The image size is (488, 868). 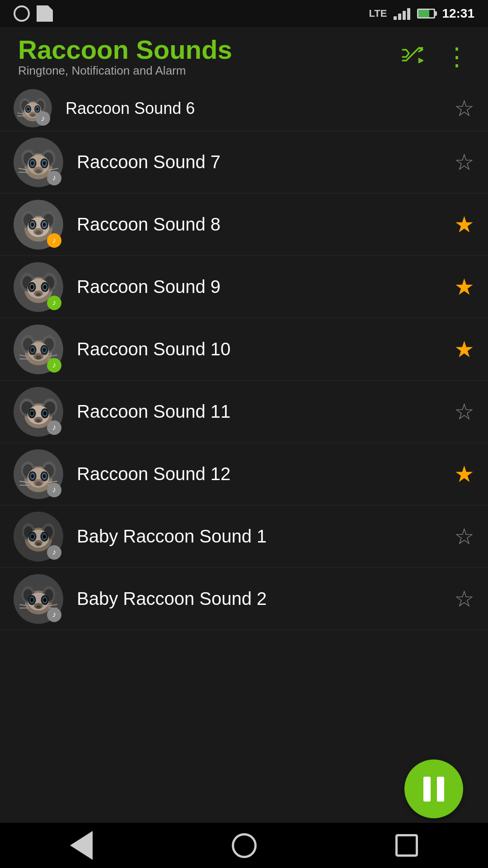 What do you see at coordinates (244, 599) in the screenshot?
I see `list-item: ♪ Baby Raccoon Sound 2 ☆` at bounding box center [244, 599].